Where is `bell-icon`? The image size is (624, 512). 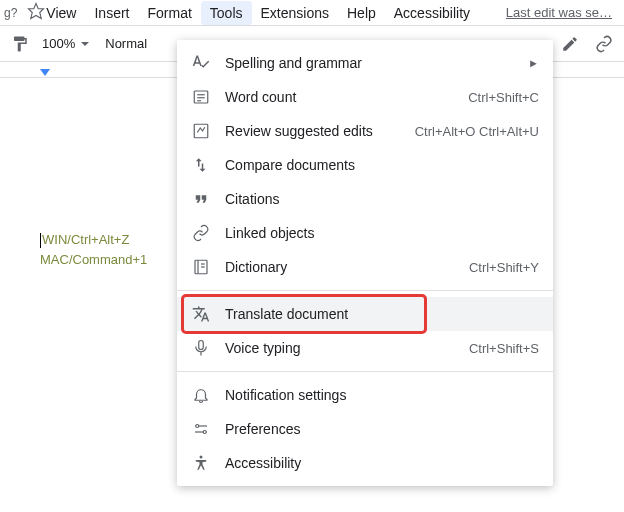
bell-icon is located at coordinates (201, 395).